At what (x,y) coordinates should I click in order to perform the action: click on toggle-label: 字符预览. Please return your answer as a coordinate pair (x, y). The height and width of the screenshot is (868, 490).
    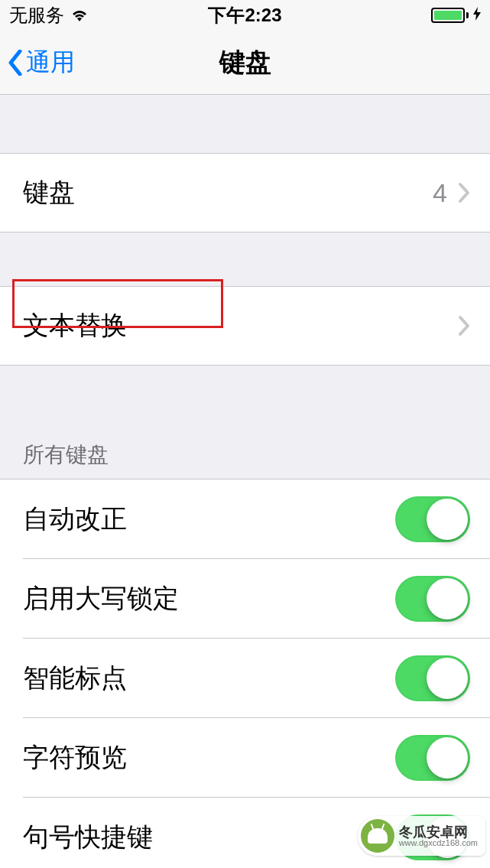
    Looking at the image, I should click on (75, 758).